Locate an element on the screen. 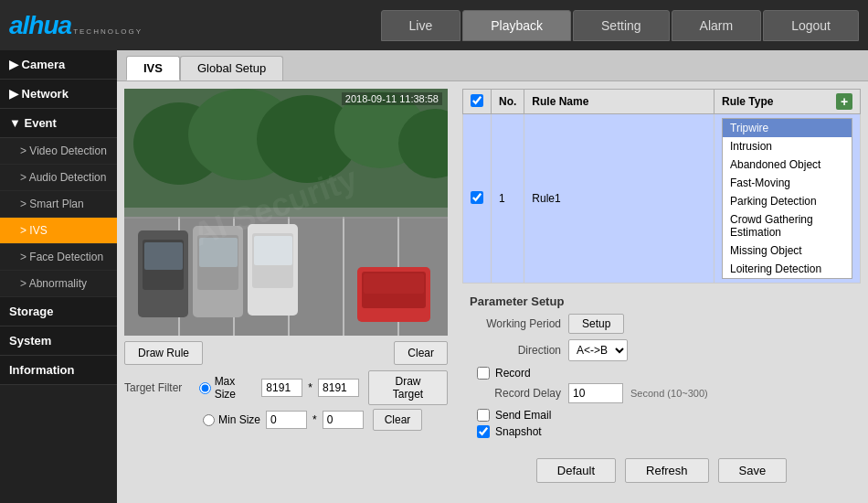  video-timestamp: 2018-09-11 11:38:58 is located at coordinates (392, 99).